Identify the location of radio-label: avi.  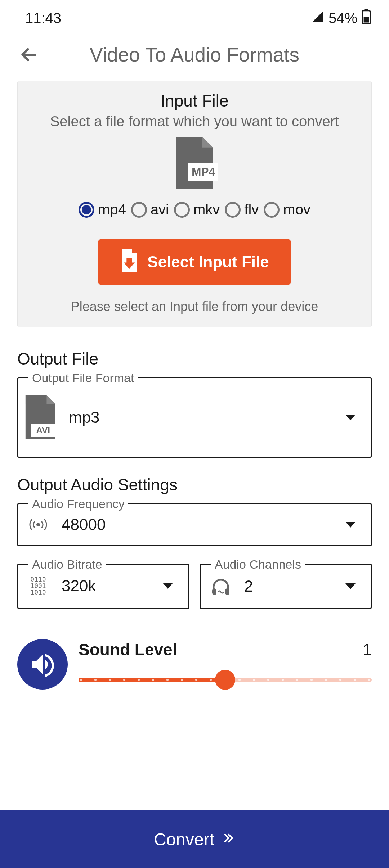
(160, 209).